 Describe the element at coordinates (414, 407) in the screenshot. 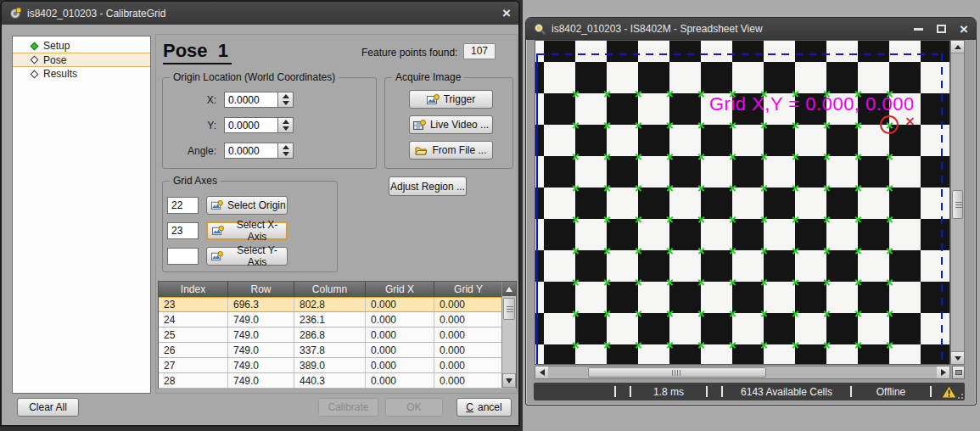

I see `ok-button: OK` at that location.